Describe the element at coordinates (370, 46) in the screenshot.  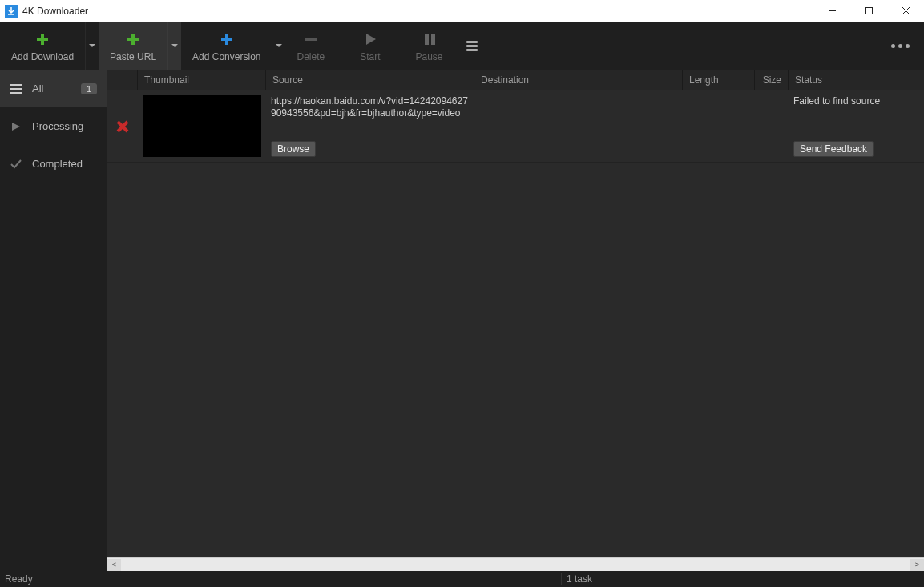
I see `start-button: Start` at that location.